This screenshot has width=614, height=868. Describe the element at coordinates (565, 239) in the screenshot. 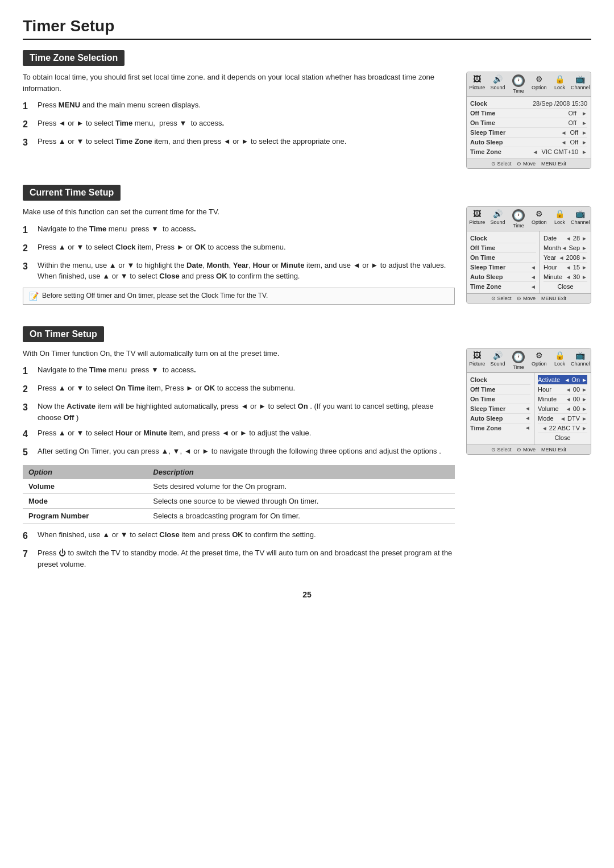

I see `ct-sub-date: Date◄ 28 ►` at that location.